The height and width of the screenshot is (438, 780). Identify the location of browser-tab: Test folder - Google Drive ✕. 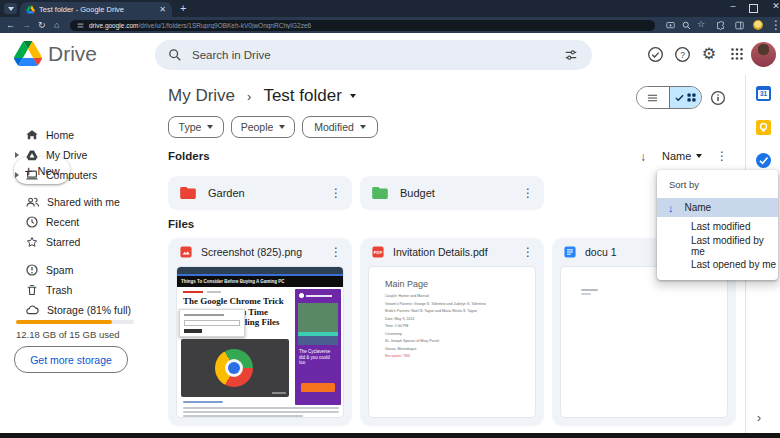
(96, 10).